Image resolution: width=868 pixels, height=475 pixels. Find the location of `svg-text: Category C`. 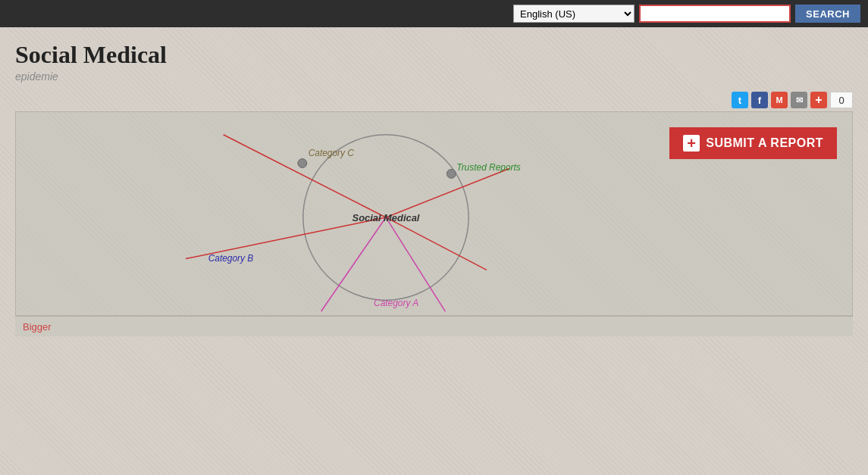

svg-text: Category C is located at coordinates (332, 153).